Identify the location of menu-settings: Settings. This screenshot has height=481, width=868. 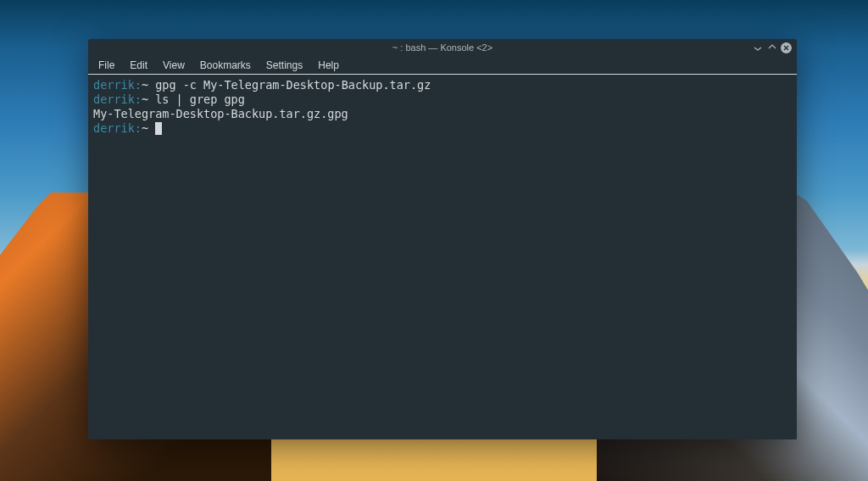
(285, 65).